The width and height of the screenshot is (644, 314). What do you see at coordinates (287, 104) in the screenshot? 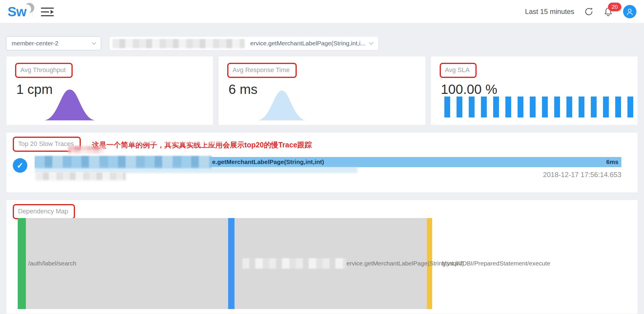
I see `response-time-sparkline` at bounding box center [287, 104].